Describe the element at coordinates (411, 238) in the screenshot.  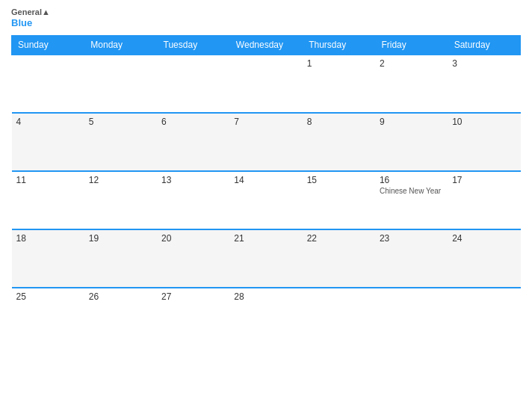
I see `day-number: 23` at that location.